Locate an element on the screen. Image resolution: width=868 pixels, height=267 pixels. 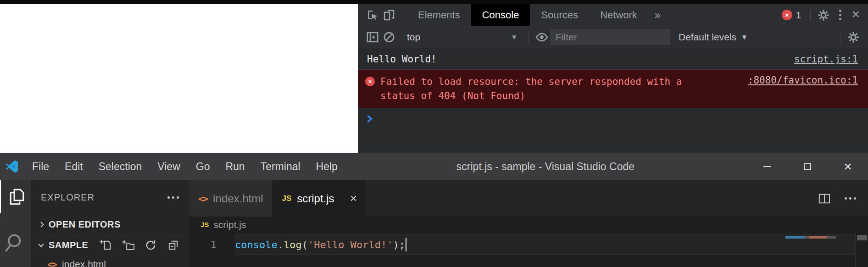
tab-label: script.js is located at coordinates (316, 199).